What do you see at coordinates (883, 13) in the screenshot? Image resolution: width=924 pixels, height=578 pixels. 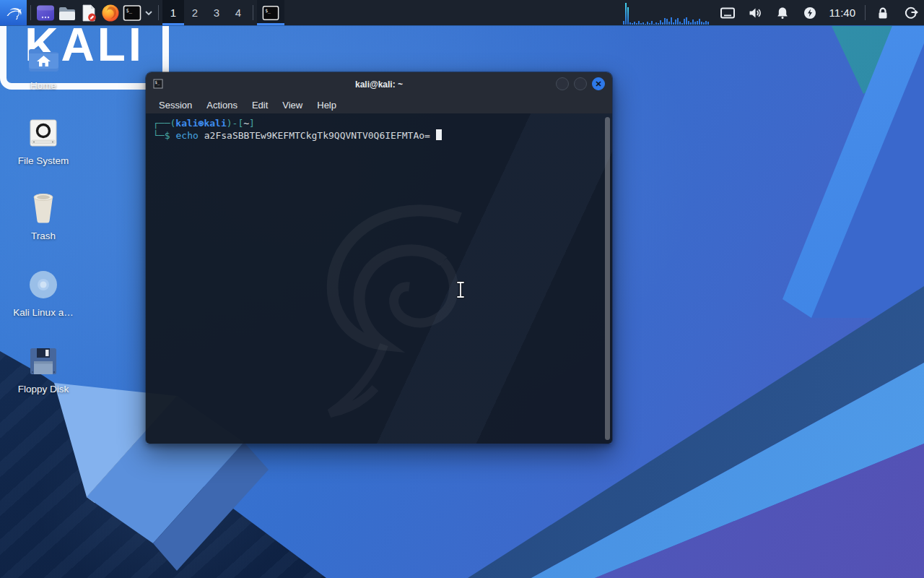 I see `screen-lock-button` at bounding box center [883, 13].